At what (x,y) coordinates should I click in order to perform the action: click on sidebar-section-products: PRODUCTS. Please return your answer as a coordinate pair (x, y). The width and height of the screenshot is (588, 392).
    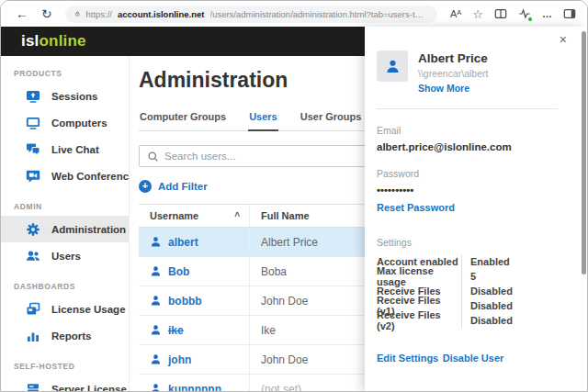
    Looking at the image, I should click on (64, 70).